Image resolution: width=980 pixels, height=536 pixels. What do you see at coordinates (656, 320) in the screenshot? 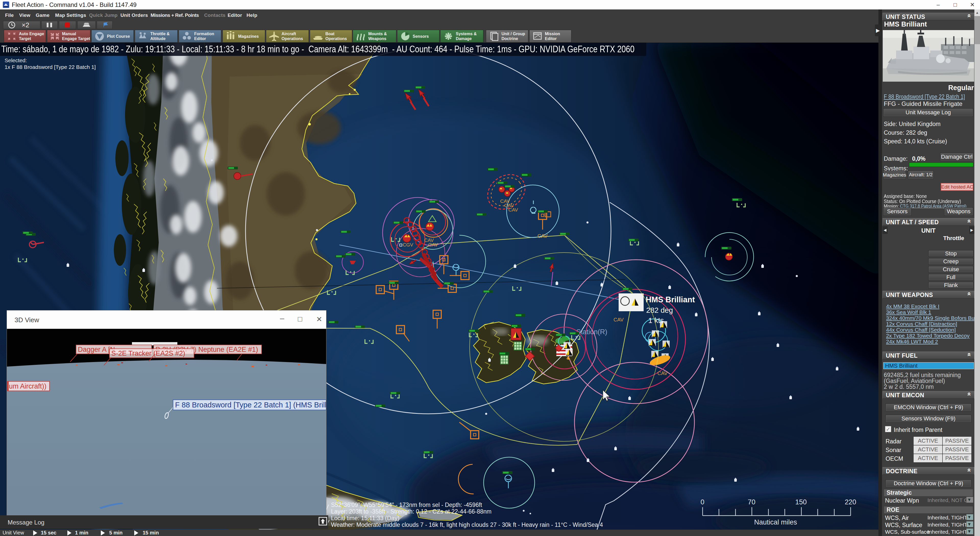
I see `svg-text: 1 kts` at bounding box center [656, 320].